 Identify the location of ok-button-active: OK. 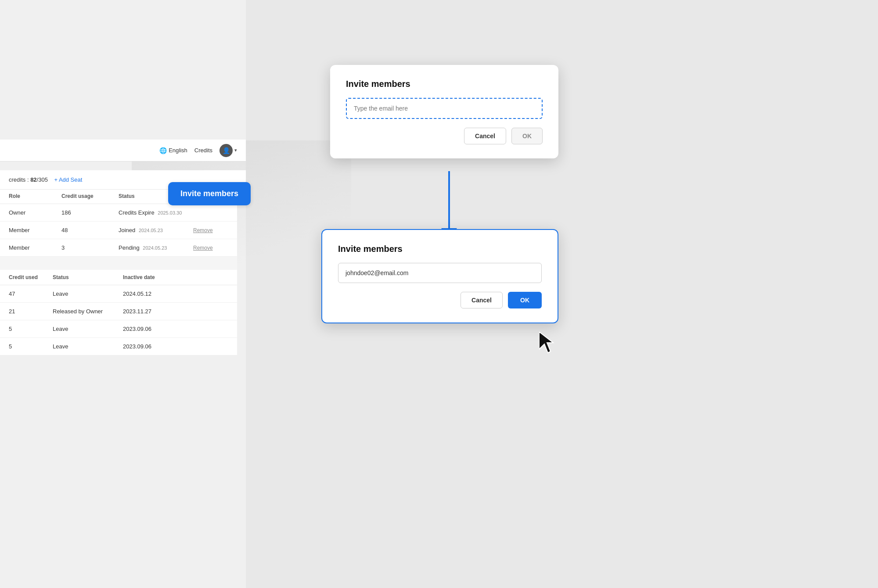
(525, 300).